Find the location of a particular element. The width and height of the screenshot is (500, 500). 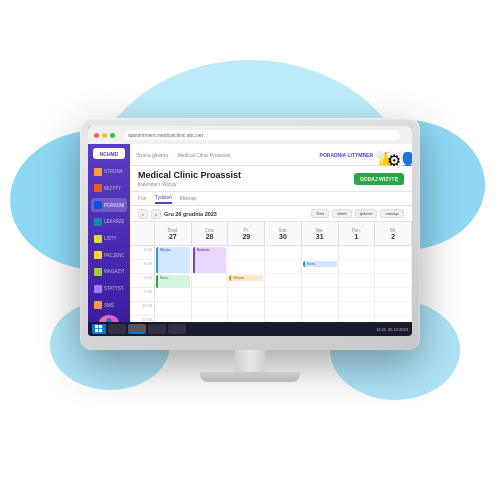

sidebar-item-sms: SMS is located at coordinates (109, 306).